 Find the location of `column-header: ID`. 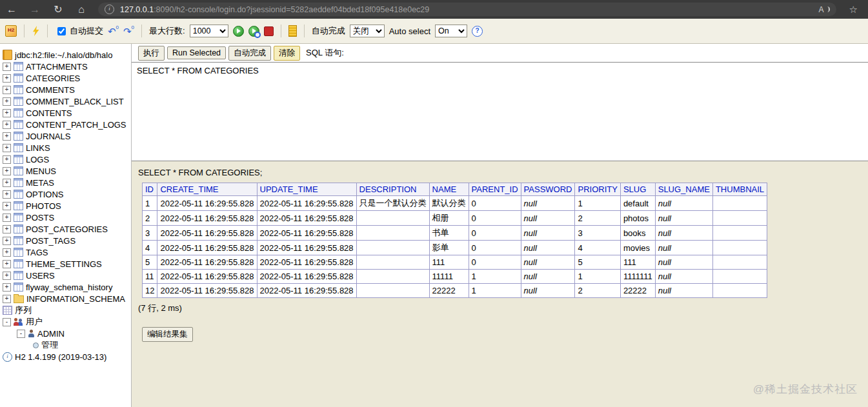

column-header: ID is located at coordinates (150, 190).